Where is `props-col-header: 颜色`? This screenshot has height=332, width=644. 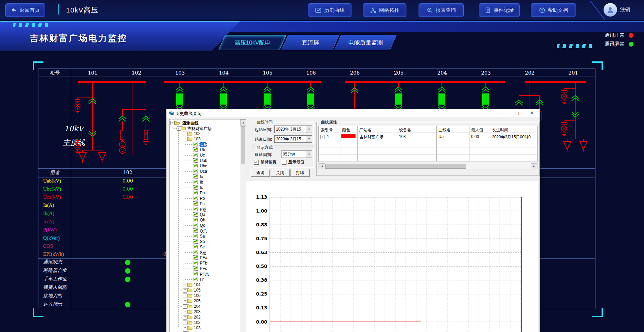 props-col-header: 颜色 is located at coordinates (349, 130).